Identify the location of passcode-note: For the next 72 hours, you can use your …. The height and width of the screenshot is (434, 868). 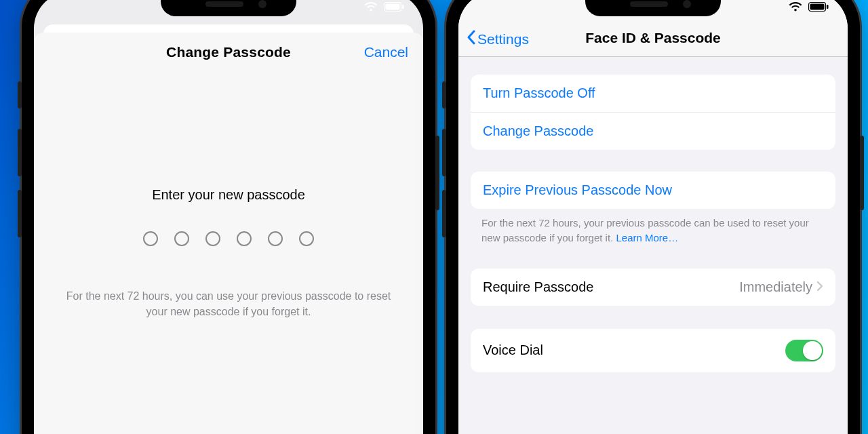
(229, 304).